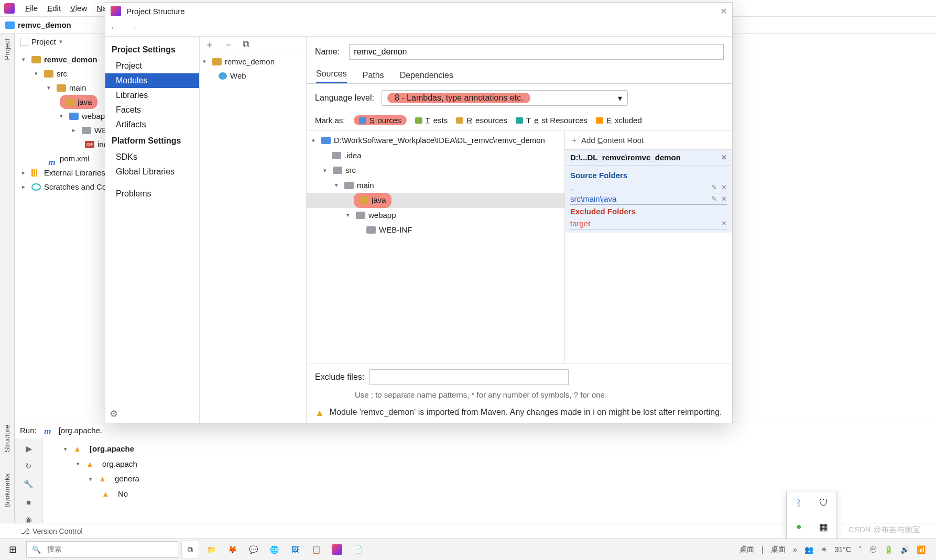 The width and height of the screenshot is (936, 560). I want to click on weather-icon: ☀, so click(824, 550).